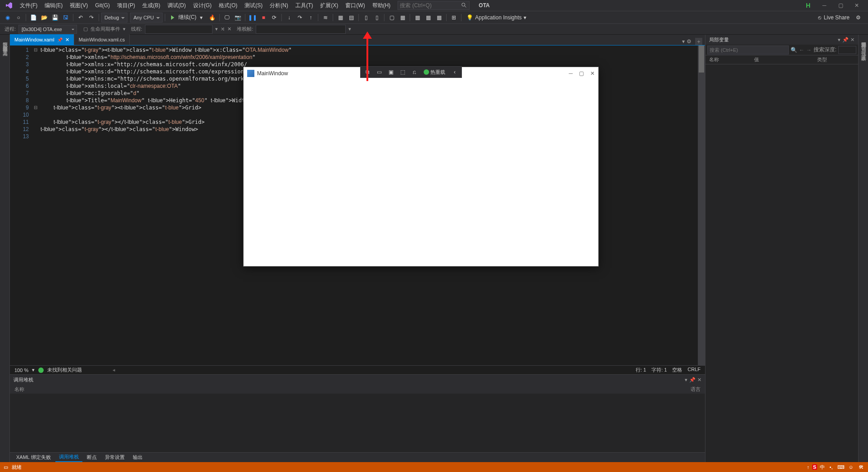 Image resolution: width=868 pixels, height=472 pixels. Describe the element at coordinates (824, 5) in the screenshot. I see `minimize-button: ─` at that location.